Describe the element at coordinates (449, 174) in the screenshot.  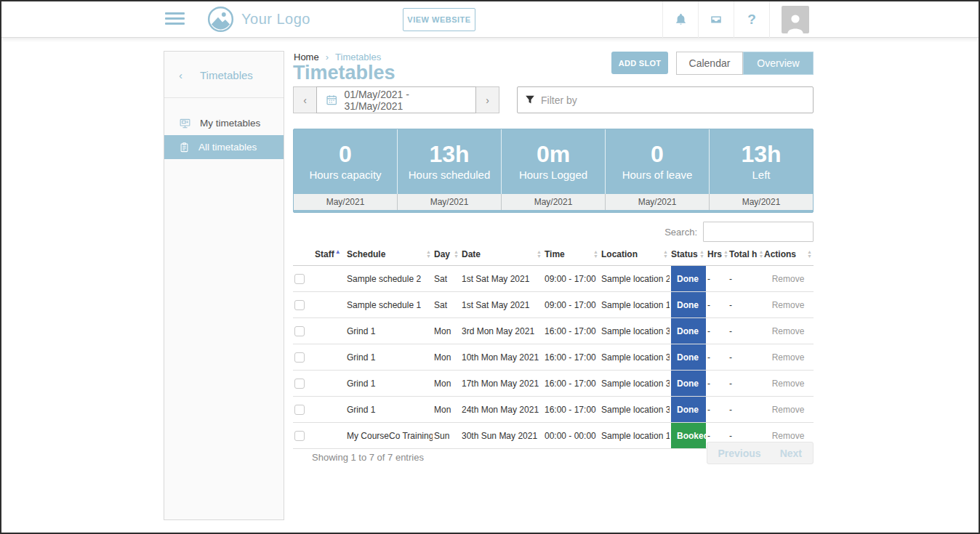
I see `stat-label: Hours scheduled` at that location.